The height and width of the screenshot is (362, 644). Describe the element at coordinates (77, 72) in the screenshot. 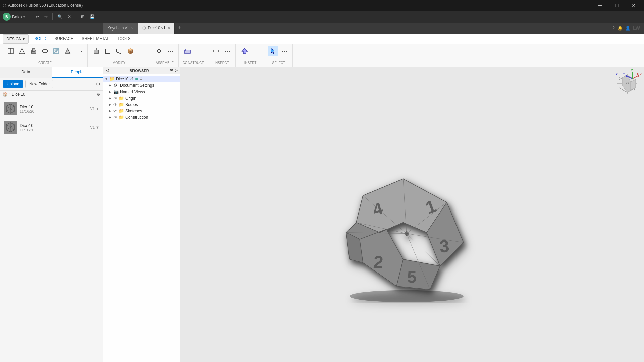

I see `people-tab: People` at that location.